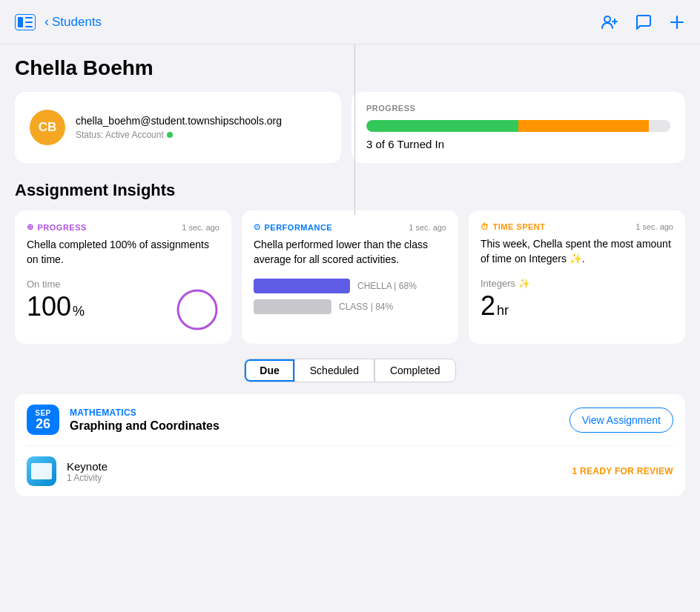  What do you see at coordinates (577, 283) in the screenshot?
I see `metric-label-time: Integers ✨` at bounding box center [577, 283].